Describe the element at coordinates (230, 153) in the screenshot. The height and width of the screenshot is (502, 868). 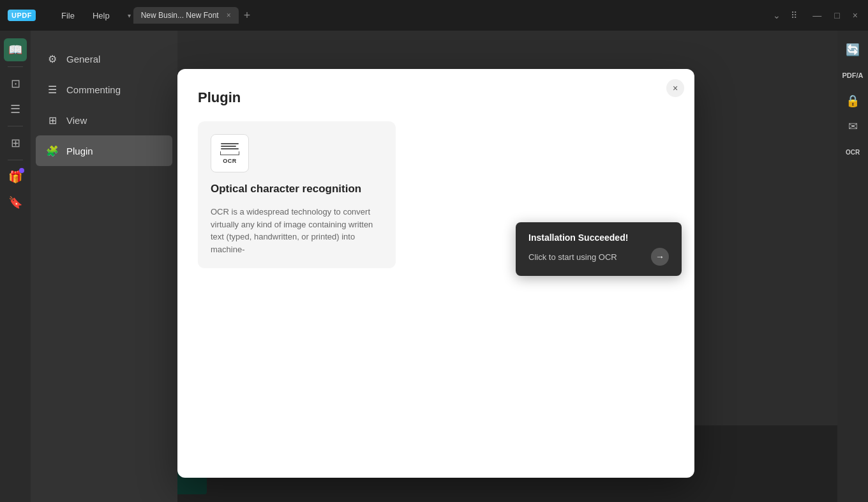
I see `ocr-icon: OCR` at that location.